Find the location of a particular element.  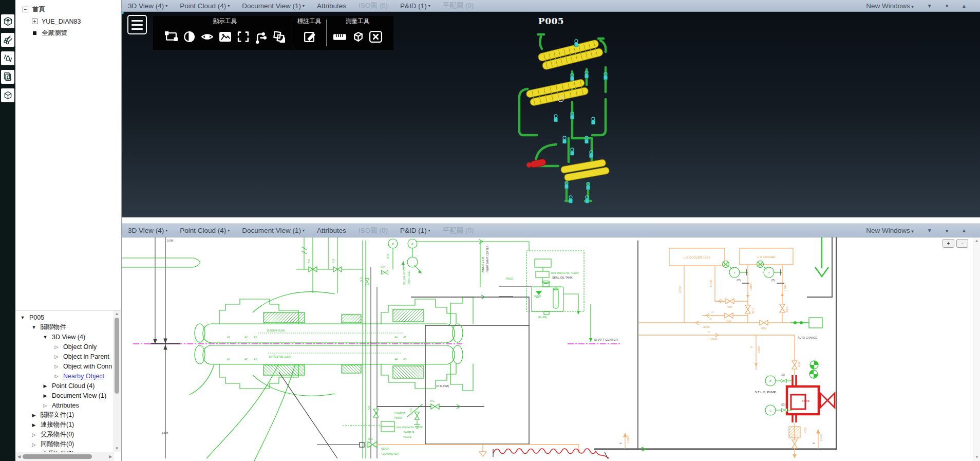

menu-hamburger-button is located at coordinates (137, 25).